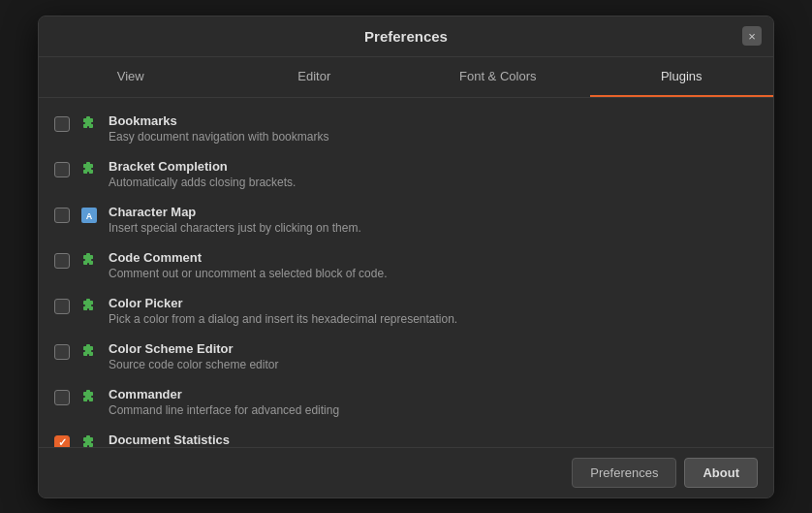 The image size is (812, 513). What do you see at coordinates (406, 37) in the screenshot?
I see `title-bar: Preferences ×` at bounding box center [406, 37].